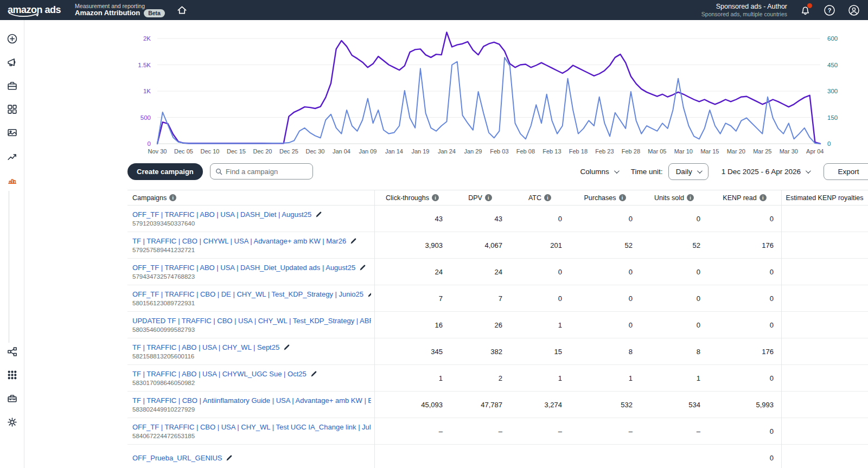  What do you see at coordinates (744, 198) in the screenshot?
I see `column-header-kenp-read: KENP readi` at bounding box center [744, 198].